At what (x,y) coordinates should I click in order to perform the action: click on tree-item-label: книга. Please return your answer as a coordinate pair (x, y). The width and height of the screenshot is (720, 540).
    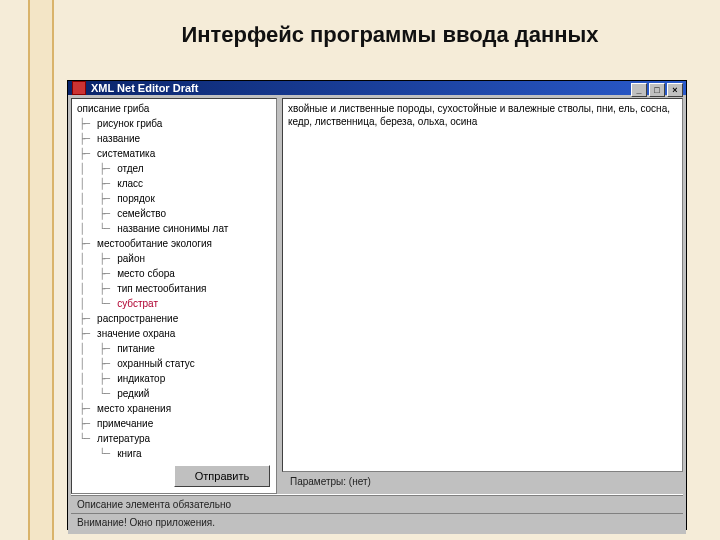
    Looking at the image, I should click on (128, 454).